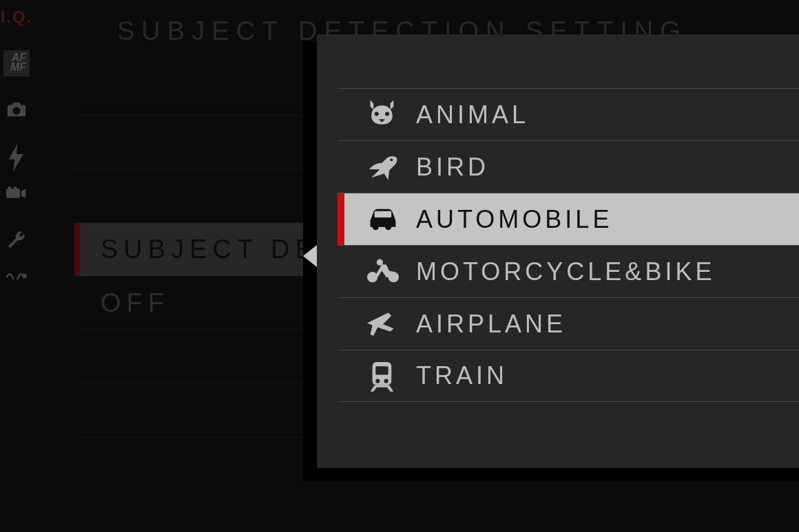 Image resolution: width=799 pixels, height=532 pixels. Describe the element at coordinates (122, 303) in the screenshot. I see `settings-row-label: OFF` at that location.